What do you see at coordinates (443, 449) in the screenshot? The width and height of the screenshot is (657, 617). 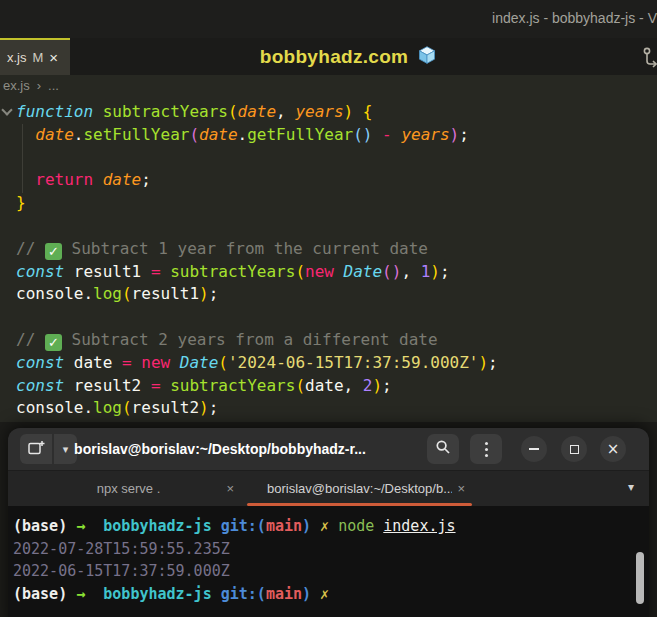 I see `search-button` at bounding box center [443, 449].